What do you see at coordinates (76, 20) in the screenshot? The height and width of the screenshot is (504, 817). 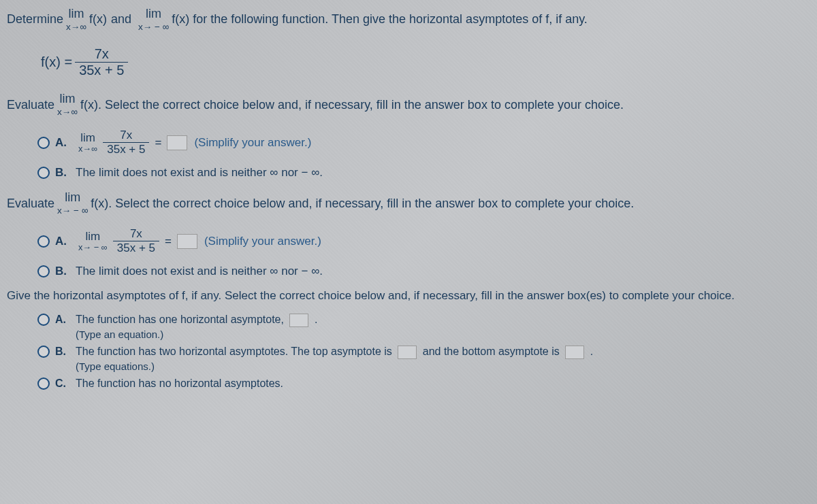 I see `limit-expr-1: lim x→∞` at bounding box center [76, 20].